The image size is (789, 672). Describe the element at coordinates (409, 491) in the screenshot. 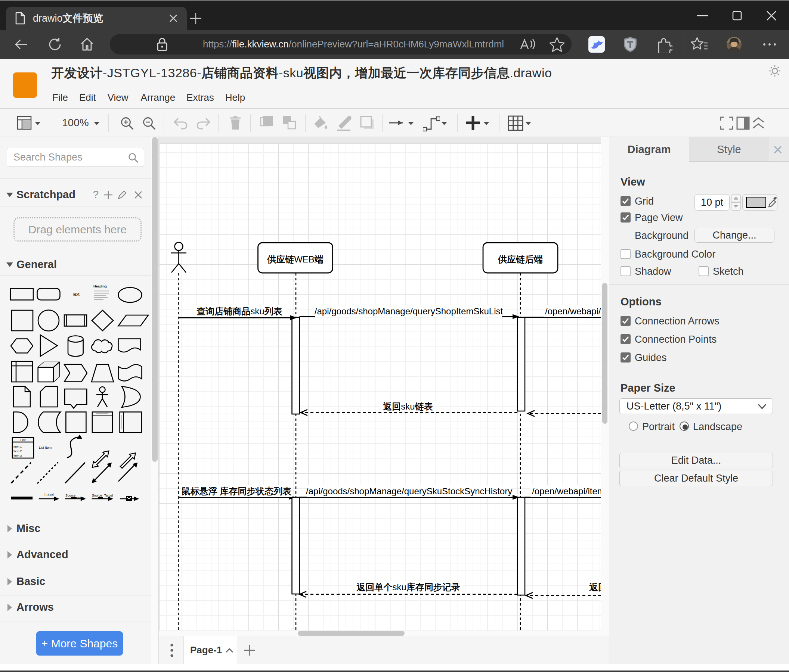

I see `svg-text:/api/goods/shopManage/querySku: /api/goods/shopManage/querySkuStockSyncH…` at that location.